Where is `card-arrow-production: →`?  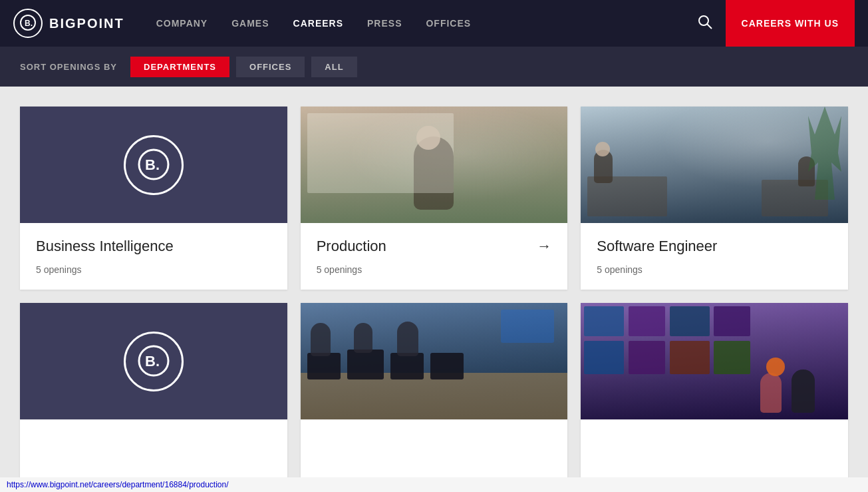
card-arrow-production: → is located at coordinates (544, 246).